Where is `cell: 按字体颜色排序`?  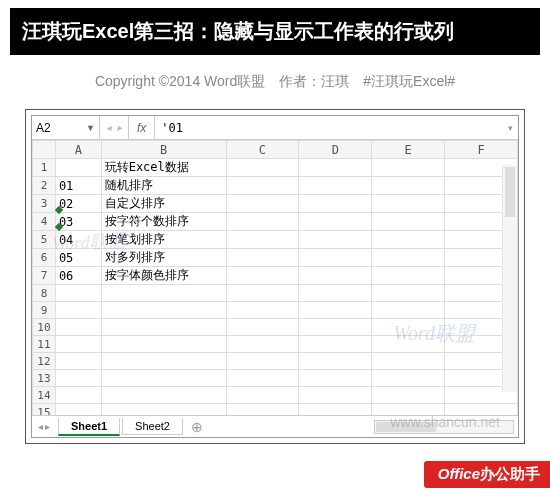
cell: 按字体颜色排序 is located at coordinates (164, 276).